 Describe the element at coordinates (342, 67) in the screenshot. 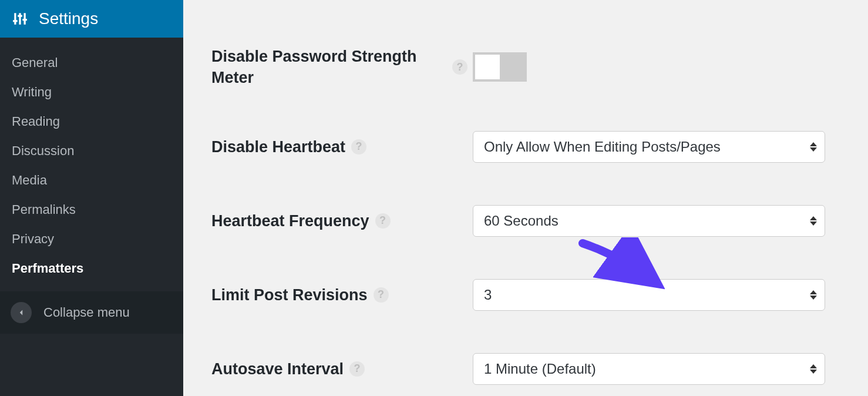

I see `setting-label-cell: Disable Password Strength Meter ?` at that location.